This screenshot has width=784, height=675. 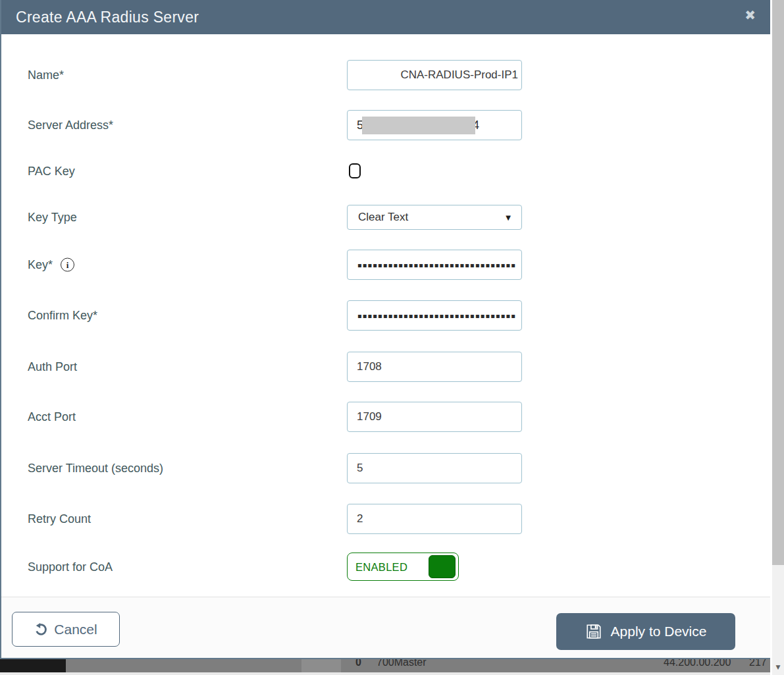 What do you see at coordinates (402, 664) in the screenshot?
I see `background-cell-name: 700Master` at bounding box center [402, 664].